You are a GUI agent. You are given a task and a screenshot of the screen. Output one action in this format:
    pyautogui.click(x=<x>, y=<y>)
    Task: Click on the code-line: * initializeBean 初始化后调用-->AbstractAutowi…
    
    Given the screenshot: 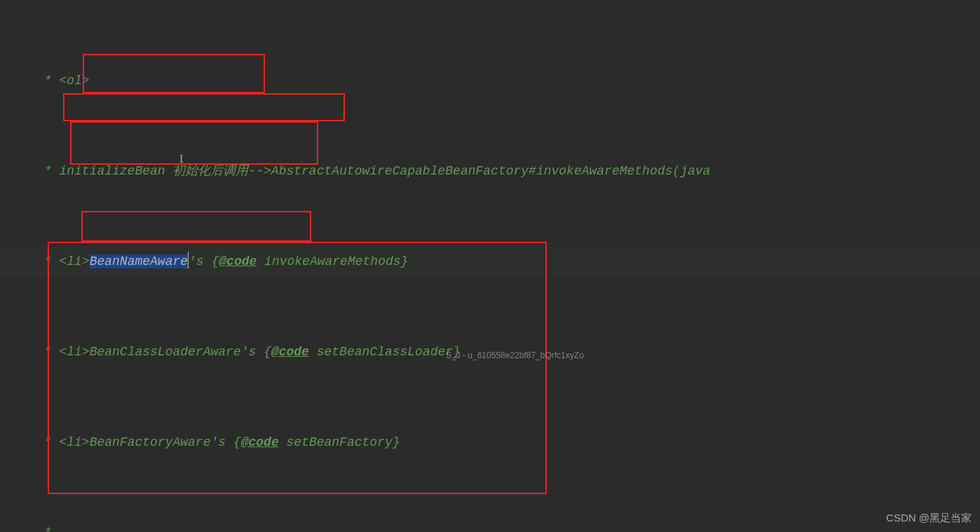 What is the action you would take?
    pyautogui.click(x=490, y=171)
    